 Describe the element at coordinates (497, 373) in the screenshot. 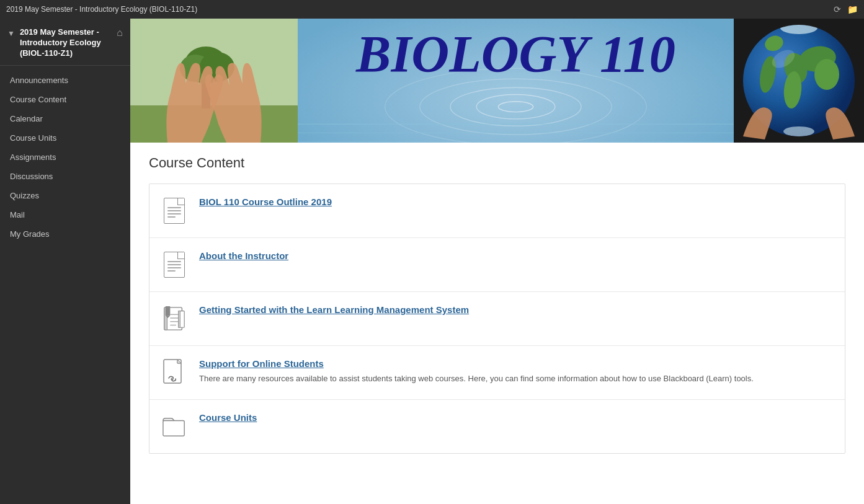

I see `content-item-support-online: Support for Online Students There are ma…` at that location.